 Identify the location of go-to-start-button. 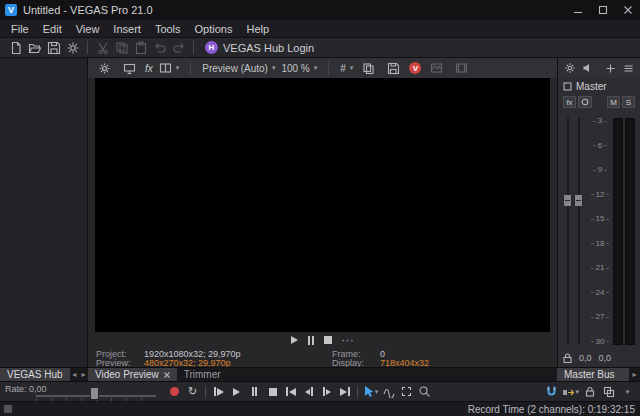
(290, 392).